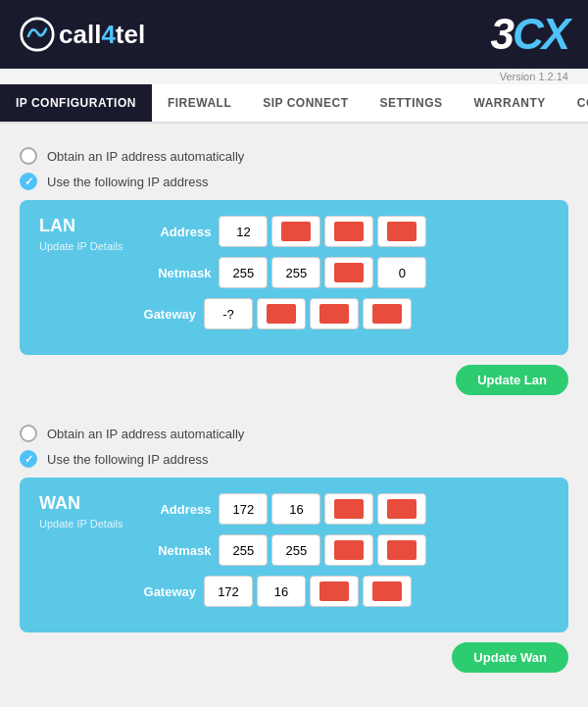  I want to click on wan-radio-auto-circle, so click(28, 433).